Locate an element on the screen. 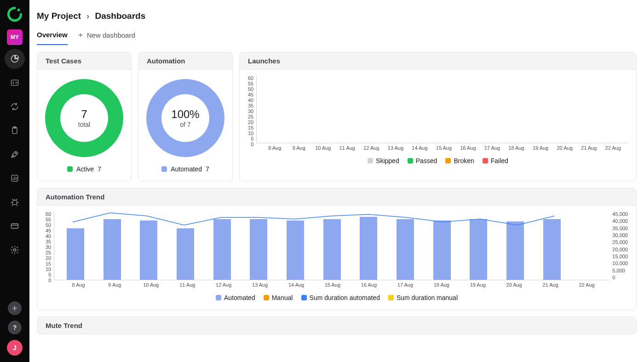 Image resolution: width=644 pixels, height=362 pixels. bug-icon is located at coordinates (15, 202).